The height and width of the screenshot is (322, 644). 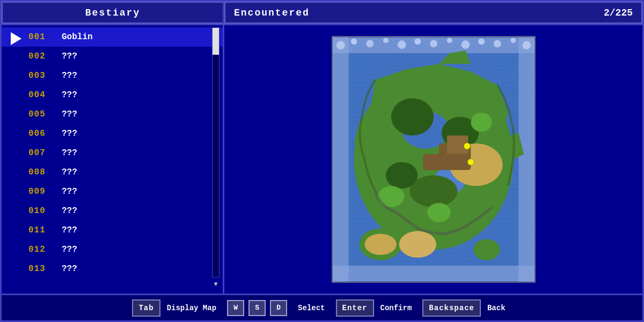 What do you see at coordinates (112, 37) in the screenshot?
I see `list-item: 001 Goblin` at bounding box center [112, 37].